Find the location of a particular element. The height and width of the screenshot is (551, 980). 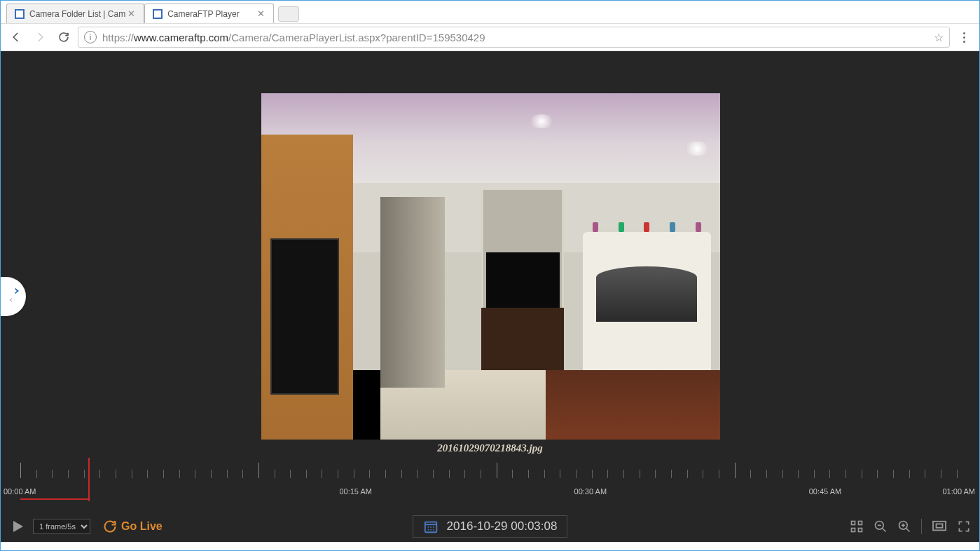

bookmark-star-icon: ☆ is located at coordinates (939, 38).